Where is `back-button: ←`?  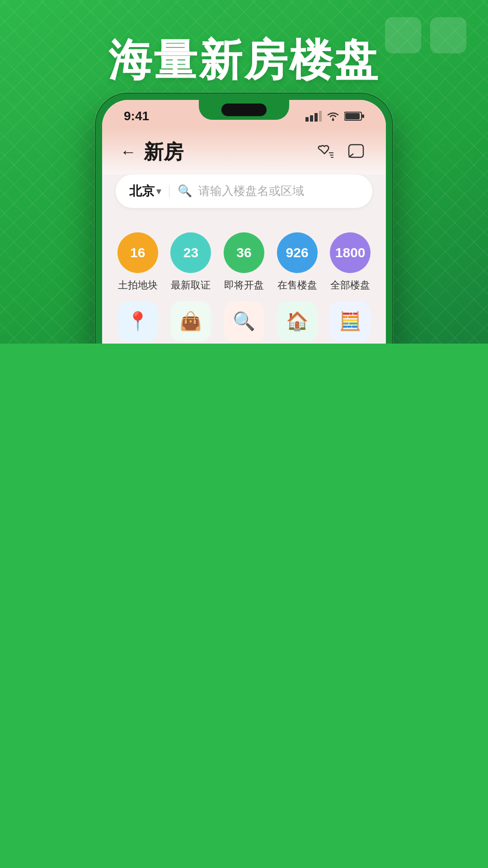 back-button: ← is located at coordinates (128, 152).